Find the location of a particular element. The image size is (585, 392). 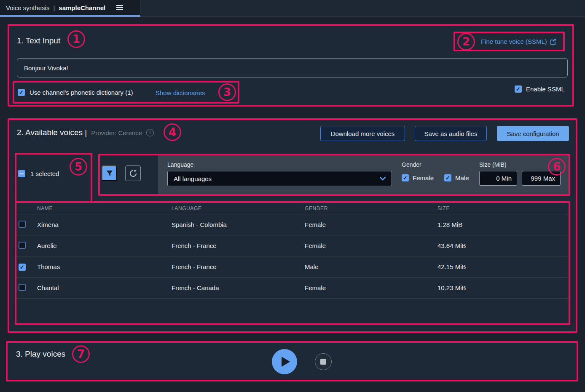

column-header-gender: GENDER is located at coordinates (371, 208).